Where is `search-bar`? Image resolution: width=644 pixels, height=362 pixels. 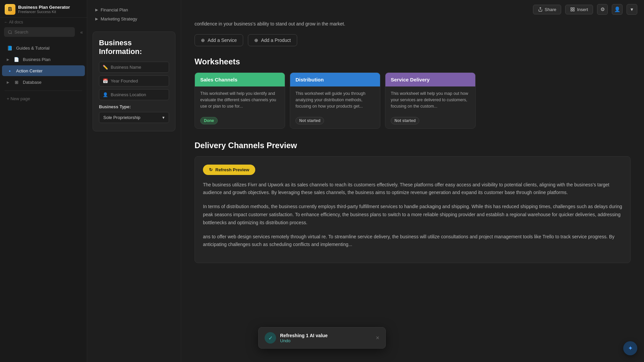 search-bar is located at coordinates (40, 32).